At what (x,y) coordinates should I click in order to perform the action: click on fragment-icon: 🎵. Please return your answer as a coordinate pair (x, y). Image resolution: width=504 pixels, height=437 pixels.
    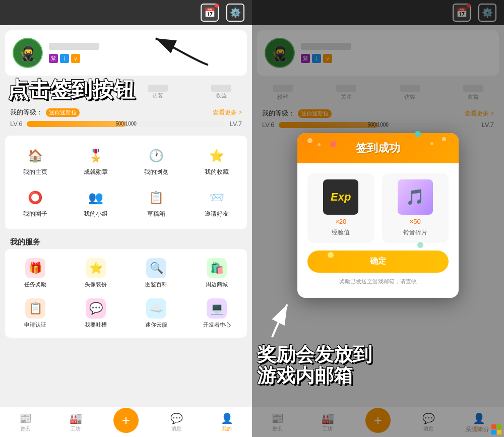
    Looking at the image, I should click on (415, 197).